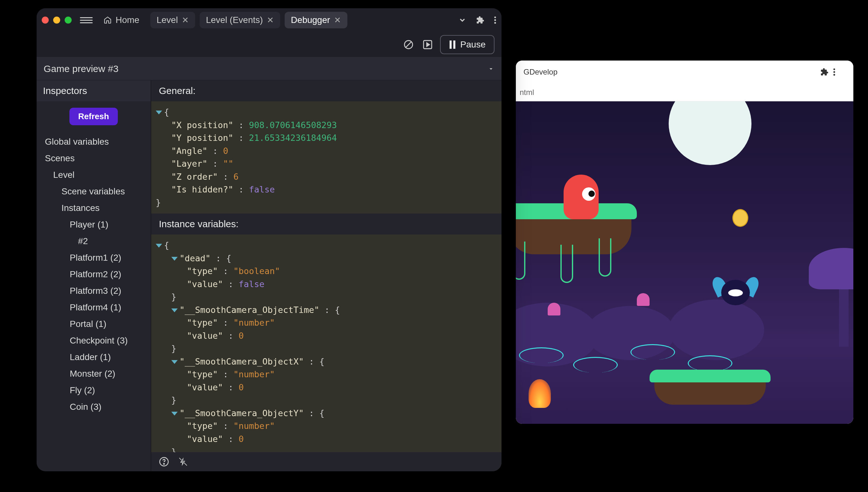 The image size is (868, 492). I want to click on instance-vars-header: Instance variables:, so click(326, 224).